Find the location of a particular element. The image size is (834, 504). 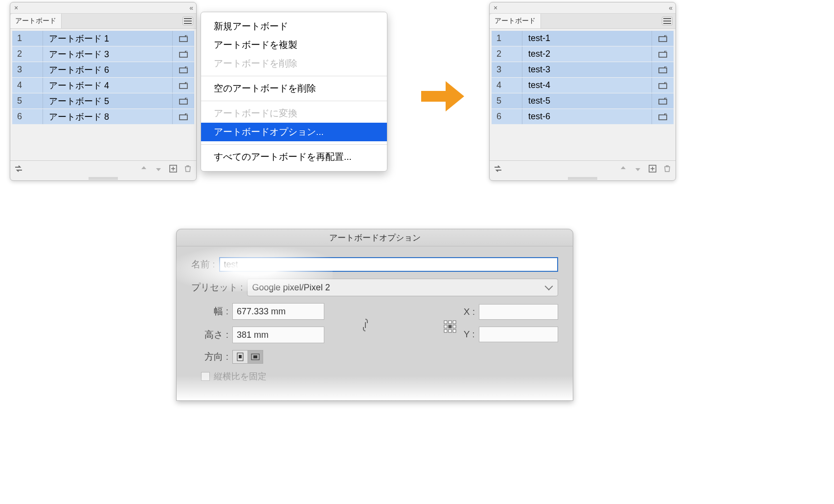

artboard-row: 2test-2 is located at coordinates (583, 54).